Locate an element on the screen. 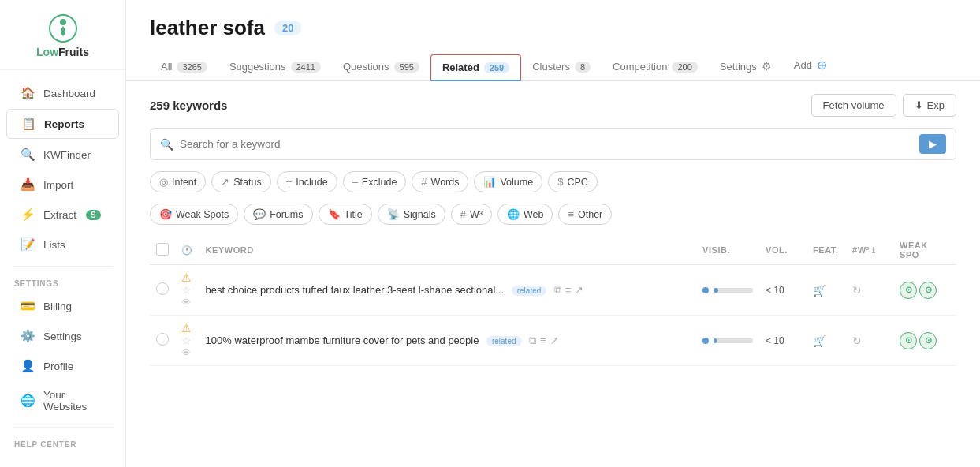  lists-icon: 📝 is located at coordinates (28, 245).